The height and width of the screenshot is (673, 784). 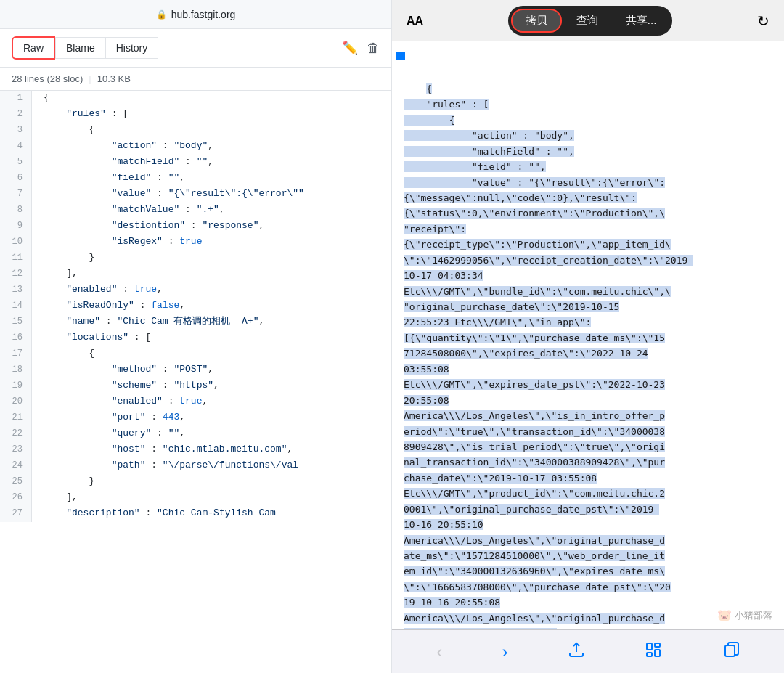 I want to click on edit-icon: ✏️, so click(x=350, y=48).